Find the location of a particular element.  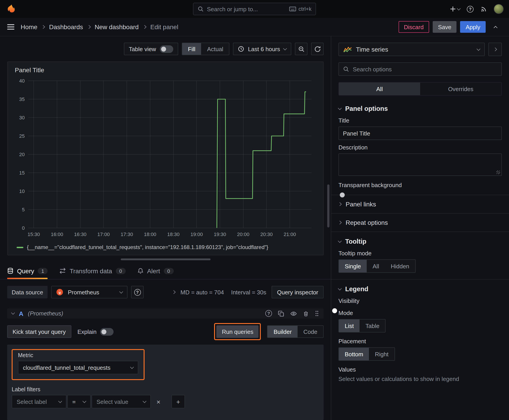

select-label-dropdown: Select label is located at coordinates (39, 402).